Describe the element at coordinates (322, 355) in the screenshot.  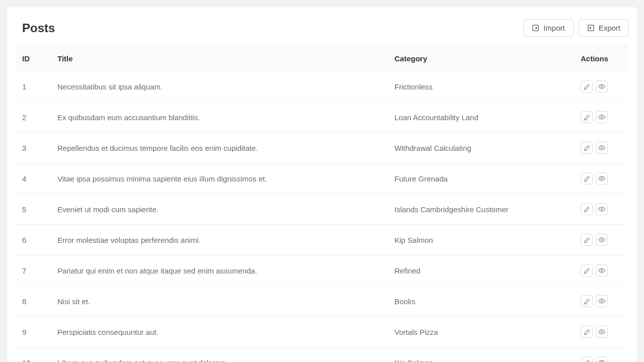
I see `table-row: 10Libero quo quibusdam aut quas vero sun…` at that location.